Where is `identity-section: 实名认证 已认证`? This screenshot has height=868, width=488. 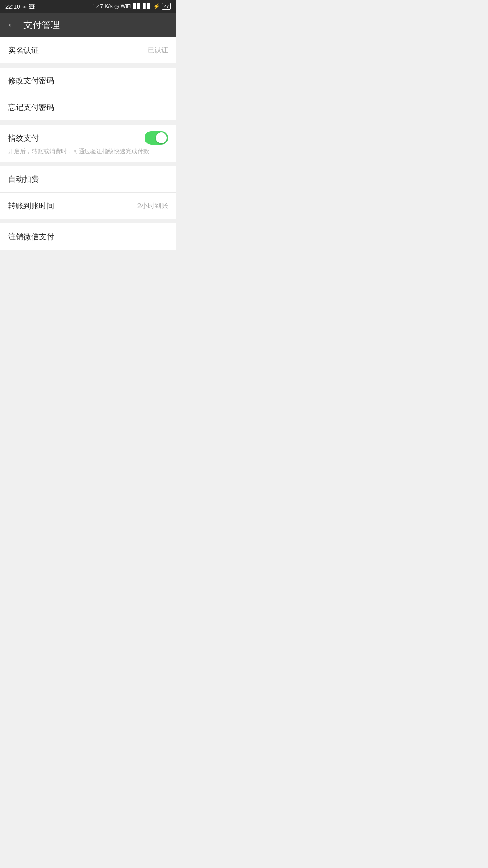
identity-section: 实名认证 已认证 is located at coordinates (88, 50).